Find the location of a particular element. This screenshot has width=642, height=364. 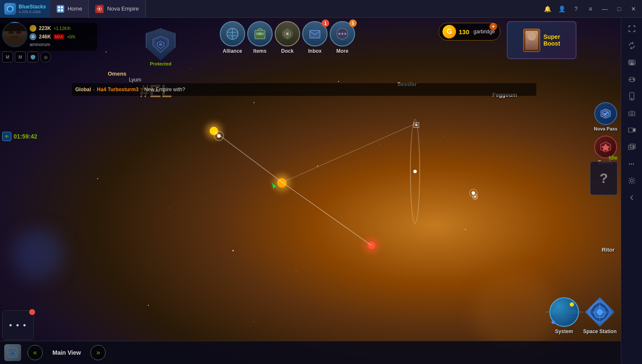

bottom-navigation: « Main View » is located at coordinates (310, 352).